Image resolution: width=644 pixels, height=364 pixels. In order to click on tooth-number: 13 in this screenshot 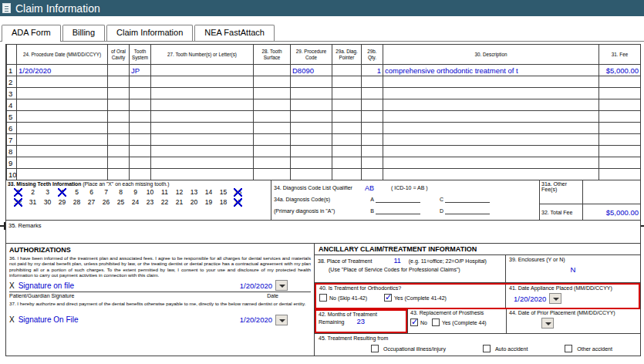, I will do `click(194, 193)`.